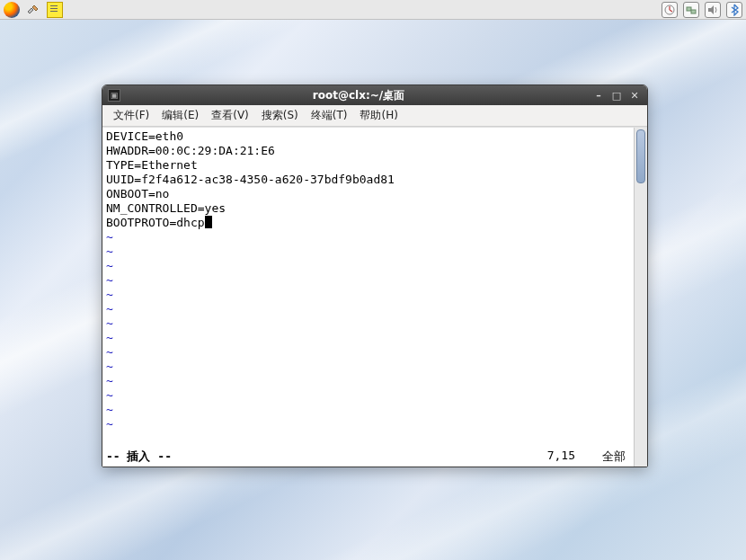  What do you see at coordinates (635, 95) in the screenshot?
I see `close-button: ✕` at bounding box center [635, 95].